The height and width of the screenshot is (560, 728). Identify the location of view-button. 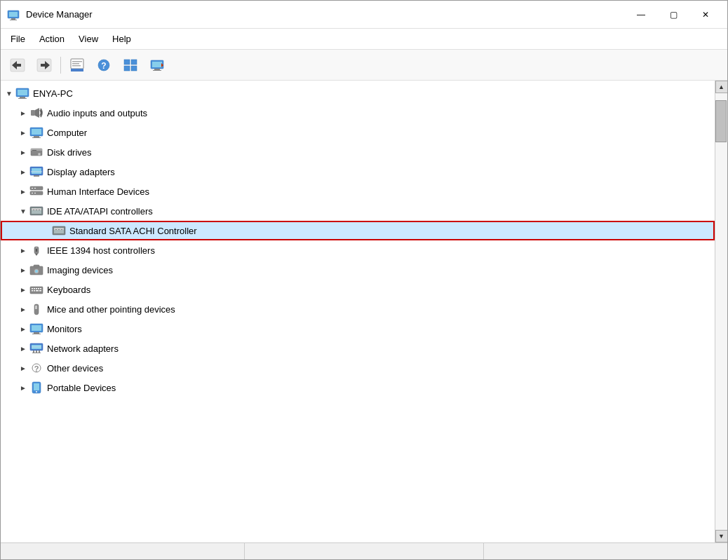
(130, 65).